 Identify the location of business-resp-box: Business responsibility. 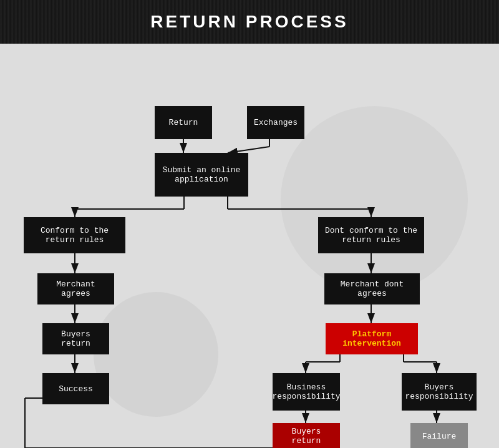
(306, 392).